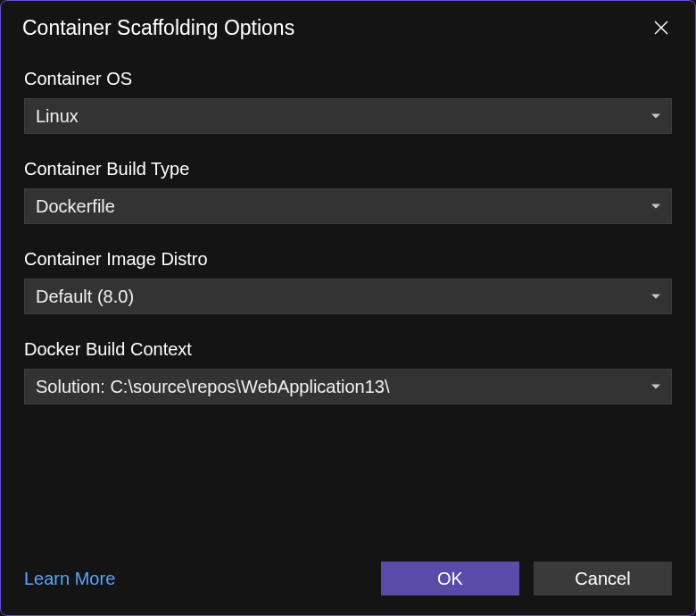 The width and height of the screenshot is (696, 616). I want to click on field-image-distro: Container Image Distro Default (8.0), so click(348, 282).